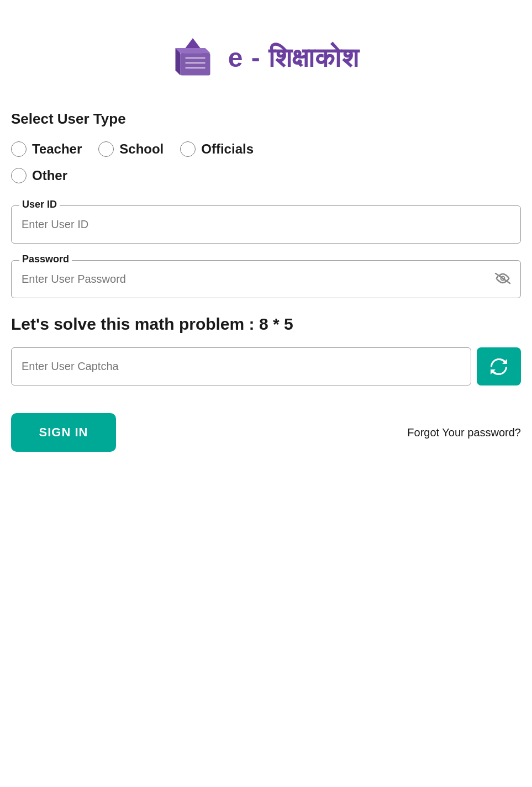 The height and width of the screenshot is (787, 532). What do you see at coordinates (266, 58) in the screenshot?
I see `logo-section: e - शिक्षाकोश` at bounding box center [266, 58].